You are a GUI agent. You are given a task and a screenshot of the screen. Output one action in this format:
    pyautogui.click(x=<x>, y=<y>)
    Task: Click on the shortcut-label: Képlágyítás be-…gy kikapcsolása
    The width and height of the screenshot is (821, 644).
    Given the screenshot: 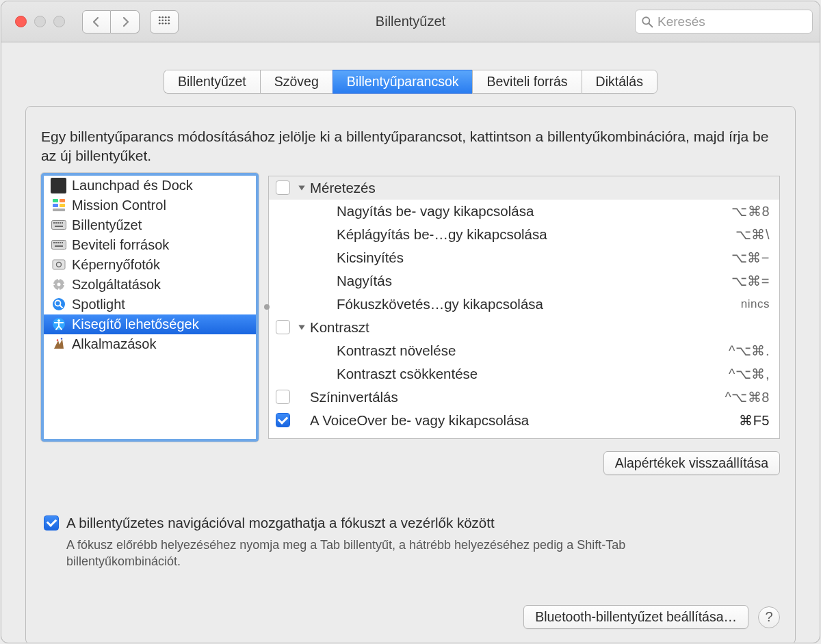 What is the action you would take?
    pyautogui.click(x=516, y=234)
    